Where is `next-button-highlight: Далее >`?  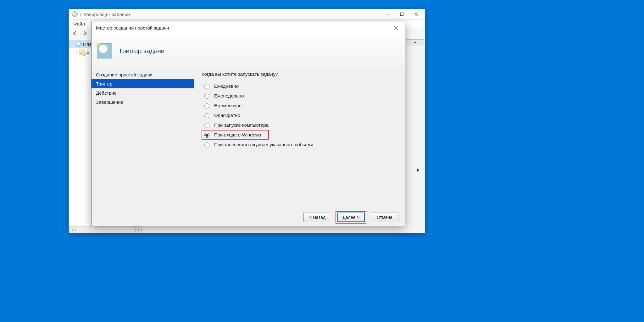 next-button-highlight: Далее > is located at coordinates (351, 217).